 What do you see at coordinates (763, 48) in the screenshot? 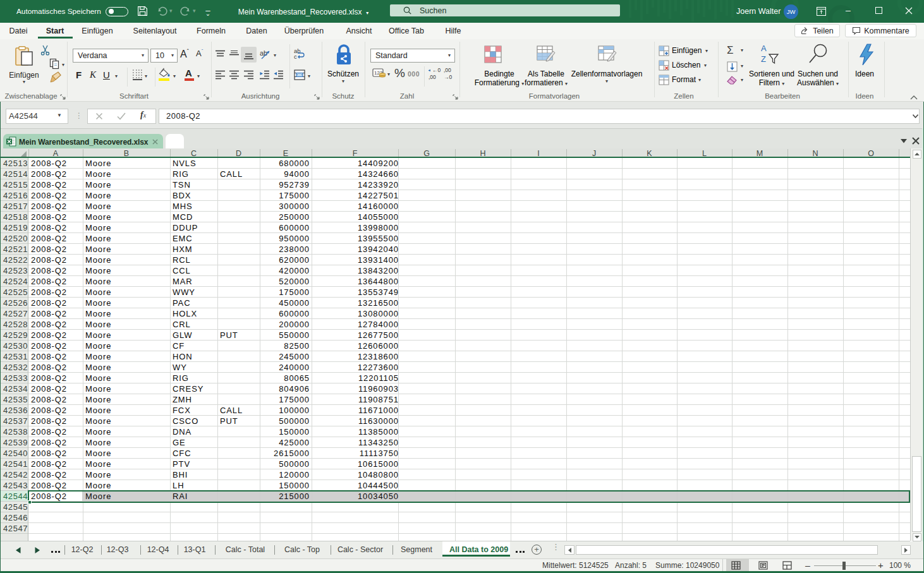
I see `svg-text: A` at bounding box center [763, 48].